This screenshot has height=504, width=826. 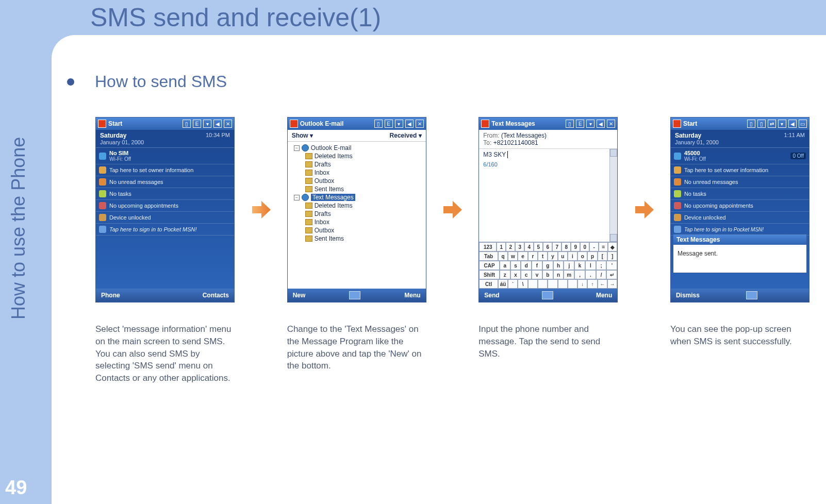 I want to click on kb-key: 123, so click(x=488, y=247).